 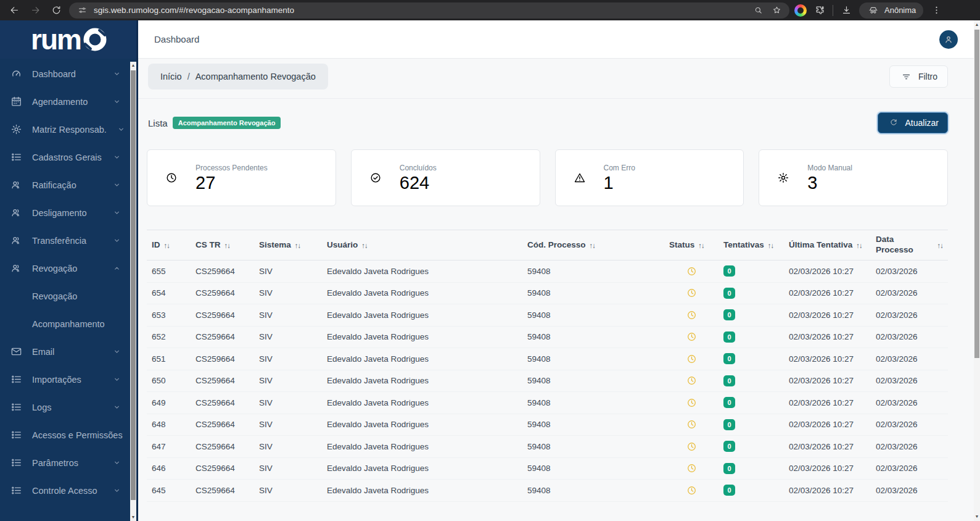 I want to click on sidebar-item: Agendamento, so click(x=65, y=101).